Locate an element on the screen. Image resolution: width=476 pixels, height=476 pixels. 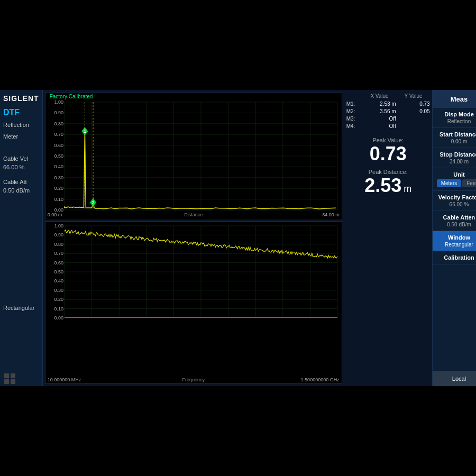
stop-distance-menu: Stop Distance 34.00 m is located at coordinates (454, 158).